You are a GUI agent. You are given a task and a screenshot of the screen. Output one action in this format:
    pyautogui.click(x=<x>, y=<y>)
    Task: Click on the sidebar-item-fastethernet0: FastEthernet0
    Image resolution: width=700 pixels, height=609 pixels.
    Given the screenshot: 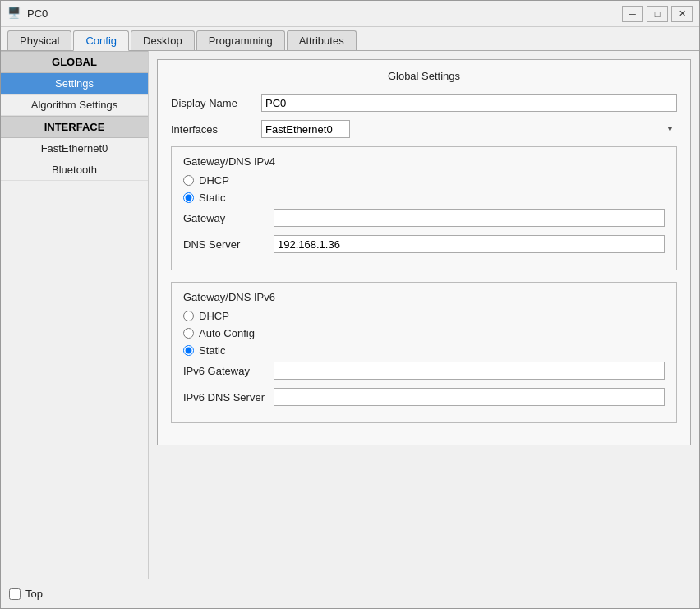 What is the action you would take?
    pyautogui.click(x=74, y=149)
    